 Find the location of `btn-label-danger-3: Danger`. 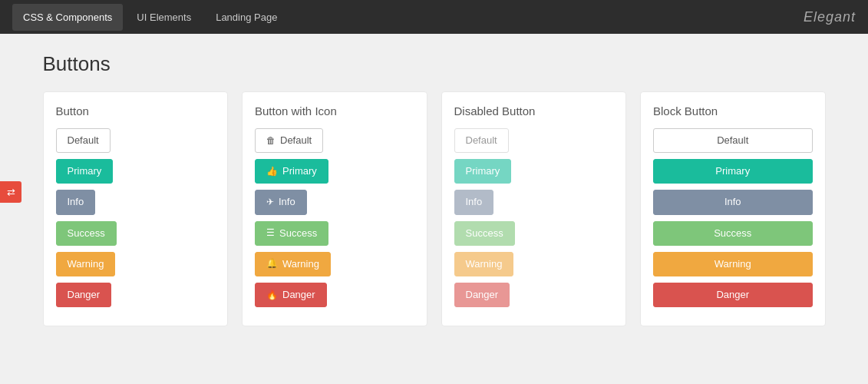

btn-label-danger-3: Danger is located at coordinates (732, 295).